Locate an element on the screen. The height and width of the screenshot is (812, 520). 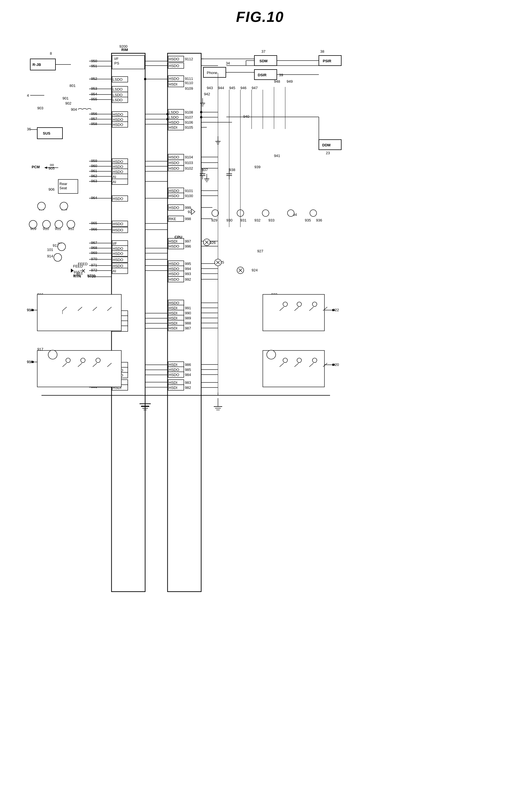
svg-text: 36 is located at coordinates (29, 129).